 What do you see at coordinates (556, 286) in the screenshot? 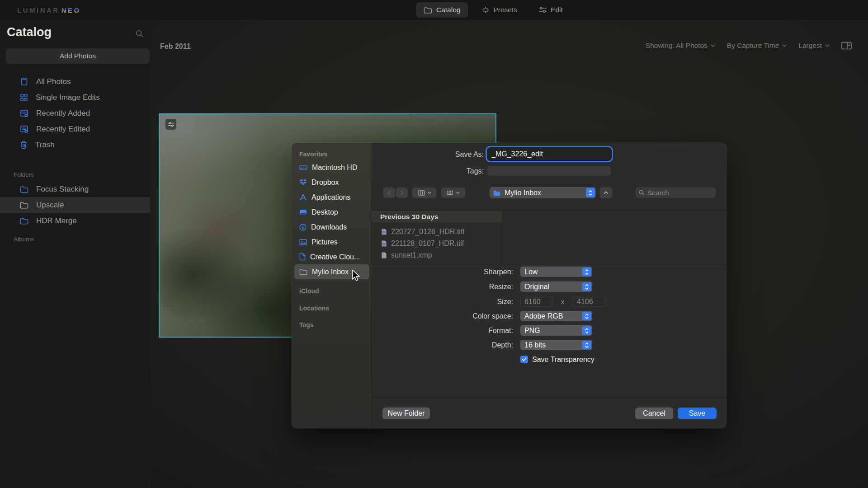
I see `resize-select: Original` at bounding box center [556, 286].